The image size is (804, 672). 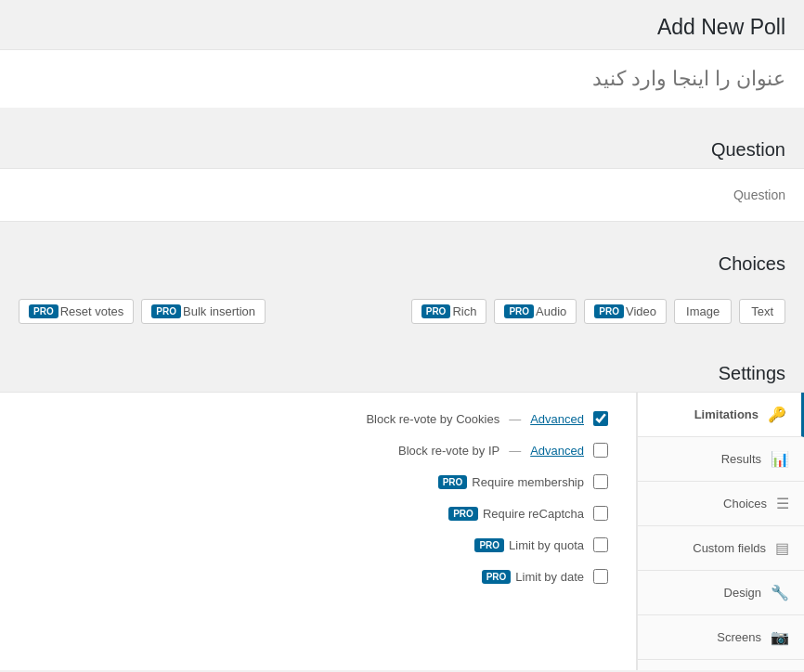 What do you see at coordinates (762, 312) in the screenshot?
I see `text-button: Text` at bounding box center [762, 312].